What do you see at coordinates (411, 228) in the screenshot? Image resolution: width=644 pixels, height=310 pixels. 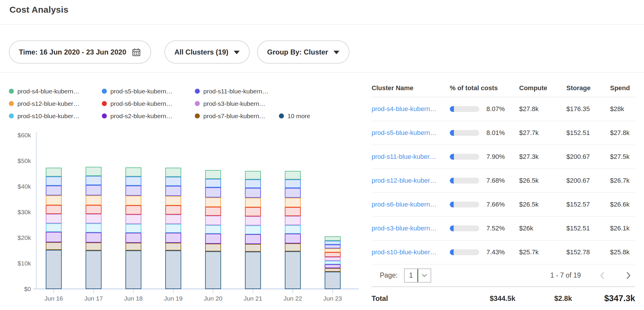 I see `cluster-name-link: prod-s3-blue-kubern…` at bounding box center [411, 228].